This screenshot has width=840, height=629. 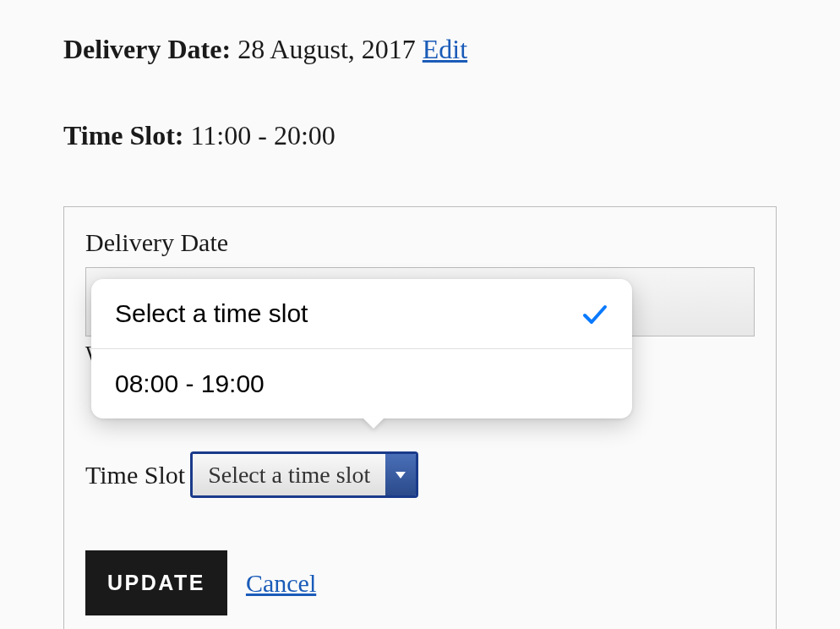 I want to click on dropdown-option-label: 08:00 - 19:00, so click(x=189, y=384).